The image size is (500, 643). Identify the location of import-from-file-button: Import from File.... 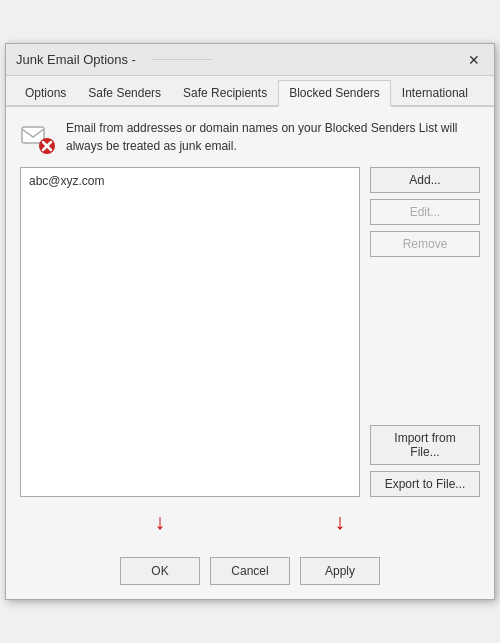
(425, 445).